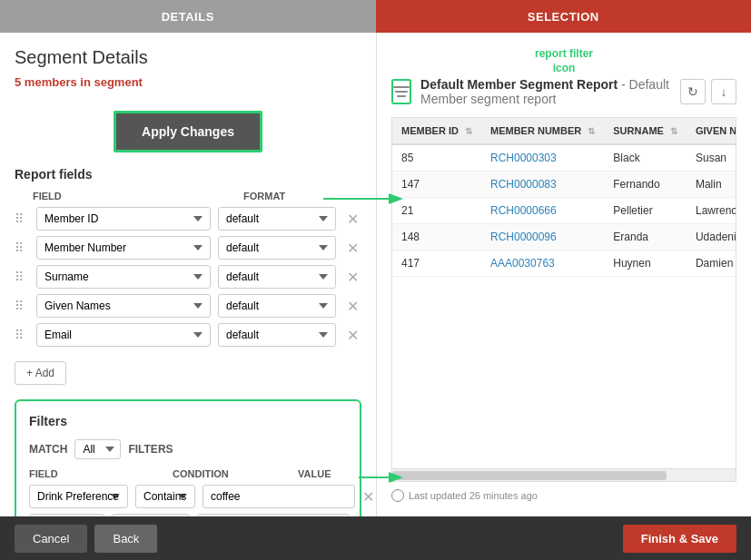 The image size is (751, 560). What do you see at coordinates (565, 263) in the screenshot?
I see `table-row: 417 AAA0030763 Huynen Damien h` at bounding box center [565, 263].